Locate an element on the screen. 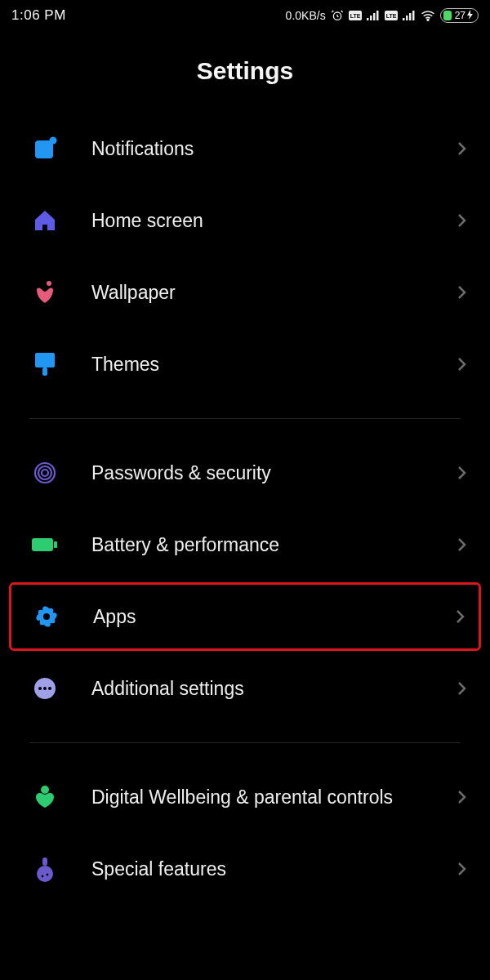  alarm-icon is located at coordinates (337, 16).